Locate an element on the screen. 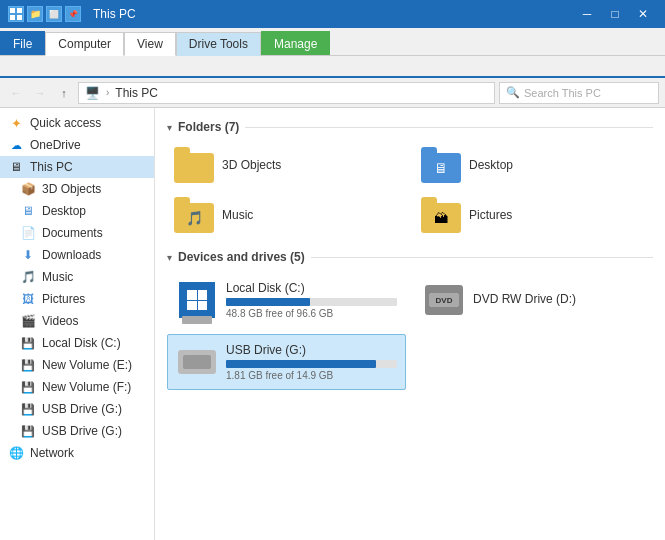 This screenshot has height=540, width=665. close-button: ✕ is located at coordinates (643, 14).